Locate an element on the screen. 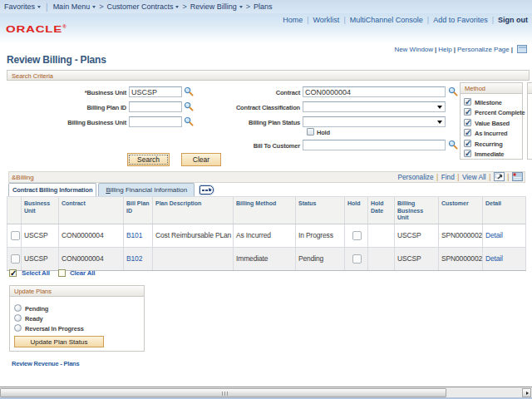 This screenshot has width=532, height=399. col-billing-business-unit: Billing Business Unit is located at coordinates (417, 211).